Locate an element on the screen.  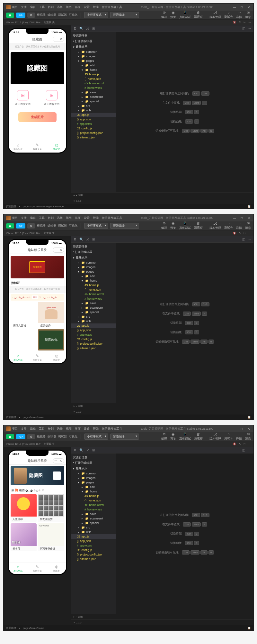
tab-avatar: ✎恶搞头像 is located at coordinates (37, 358).